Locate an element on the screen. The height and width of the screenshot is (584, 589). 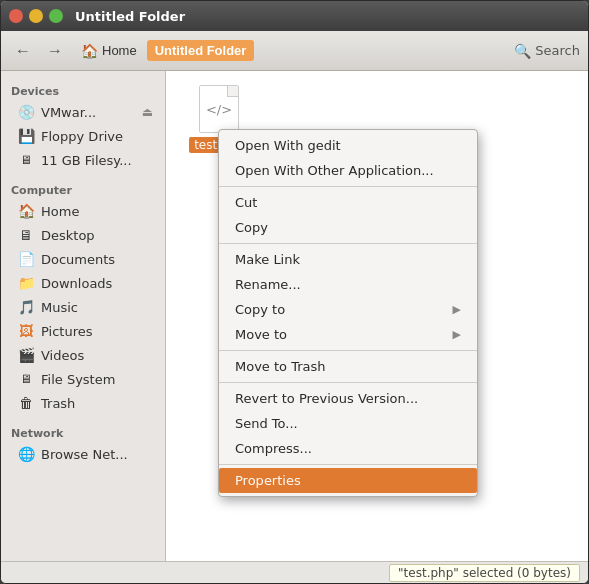
ctx-revert-label: Revert to Previous Version... is located at coordinates (326, 398).